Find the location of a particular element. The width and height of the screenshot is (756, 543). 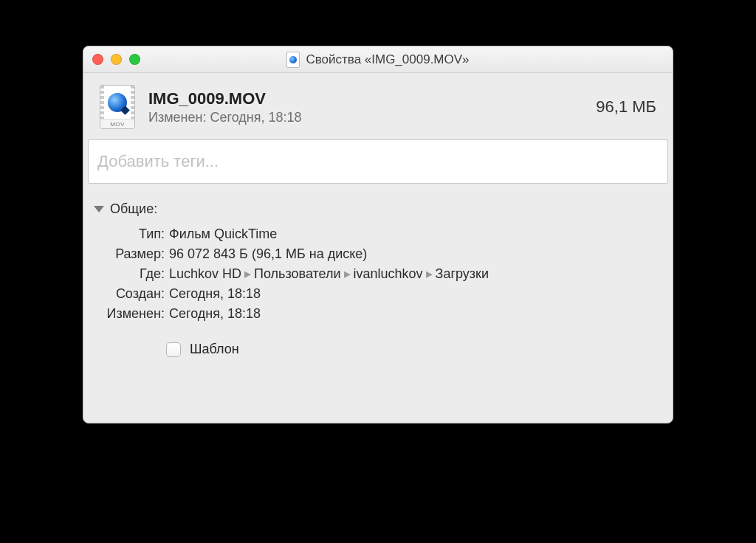

file-header: MOV IMG_0009.MOV Изменен: Сегодня, 18:18… is located at coordinates (378, 106).